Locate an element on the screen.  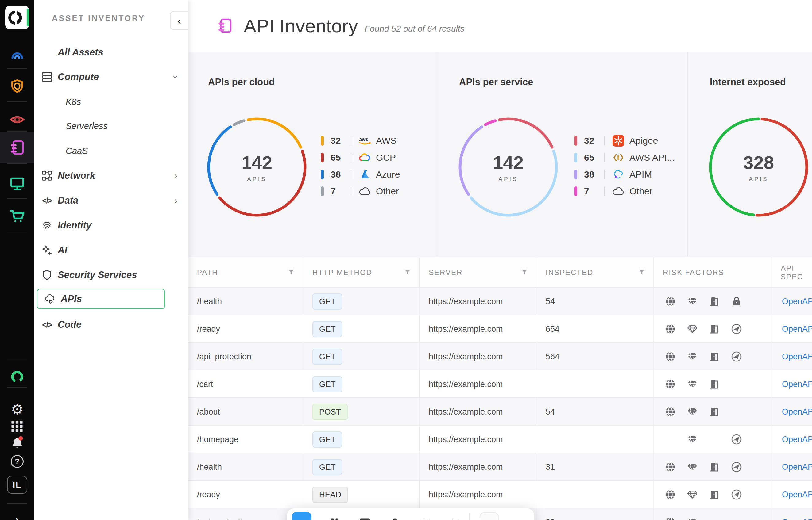
sidebar-collapse-button: ‹ is located at coordinates (179, 21).